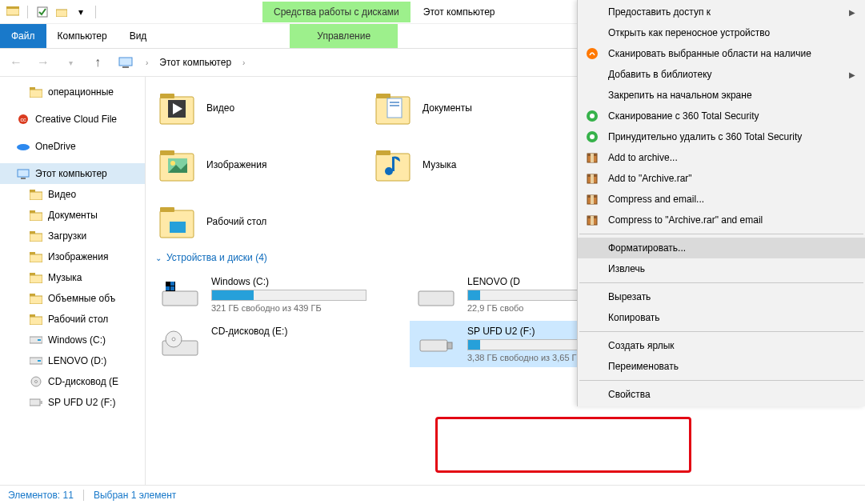  What do you see at coordinates (629, 394) in the screenshot?
I see `context-menu-item-label: Свойства` at bounding box center [629, 394].